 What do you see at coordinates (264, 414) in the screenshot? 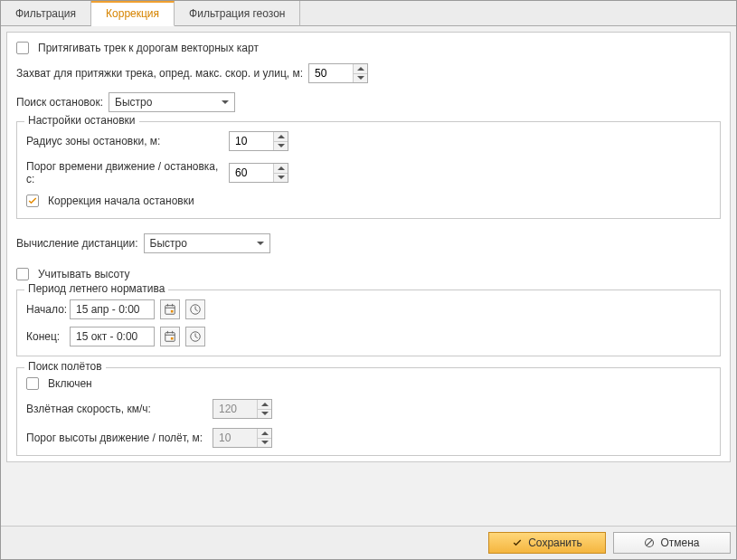
I see `takeoff-spin-down` at bounding box center [264, 414].